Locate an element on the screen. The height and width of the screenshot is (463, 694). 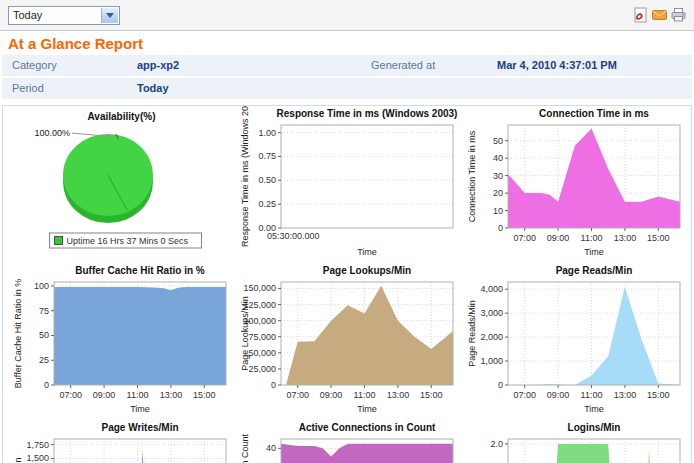
period-dropdown: Today is located at coordinates (64, 16).